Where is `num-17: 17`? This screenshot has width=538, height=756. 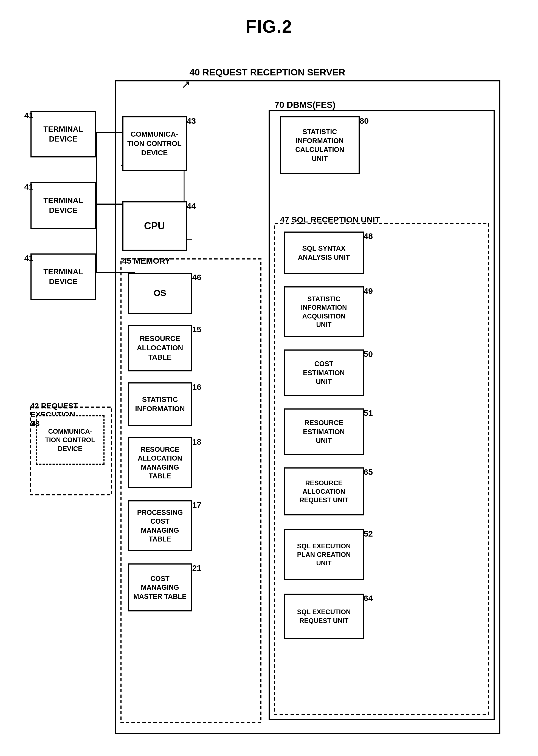
num-17: 17 is located at coordinates (197, 505).